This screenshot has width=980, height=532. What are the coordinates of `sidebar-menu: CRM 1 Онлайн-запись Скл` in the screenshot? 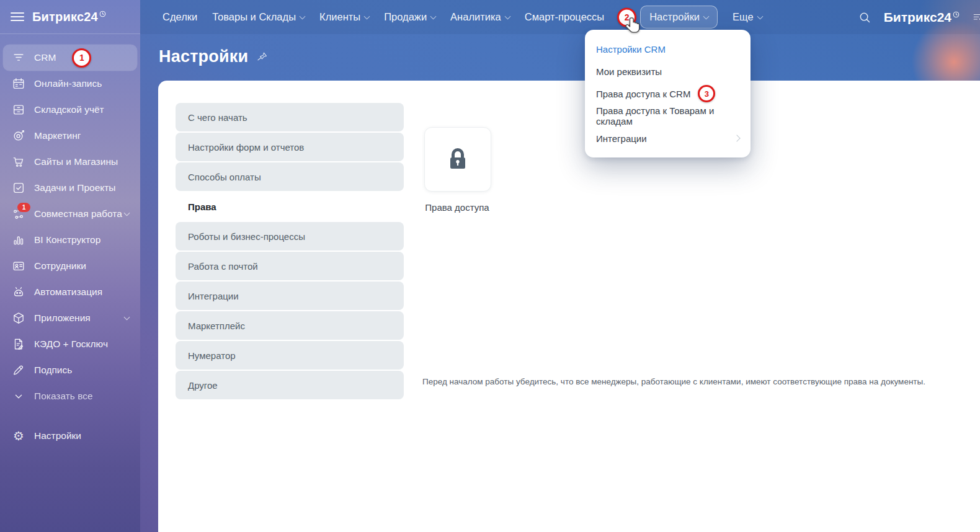 It's located at (70, 242).